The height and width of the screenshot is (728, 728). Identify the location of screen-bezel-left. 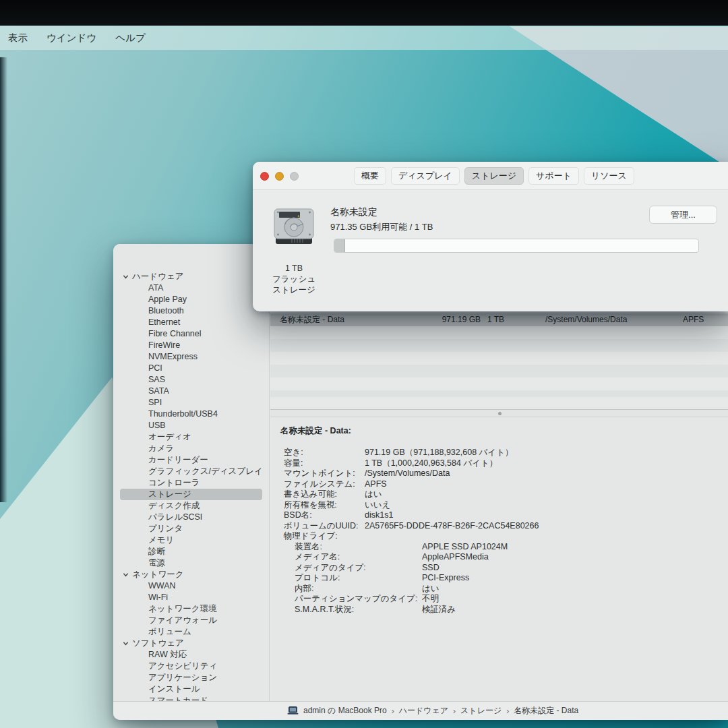
(4, 280).